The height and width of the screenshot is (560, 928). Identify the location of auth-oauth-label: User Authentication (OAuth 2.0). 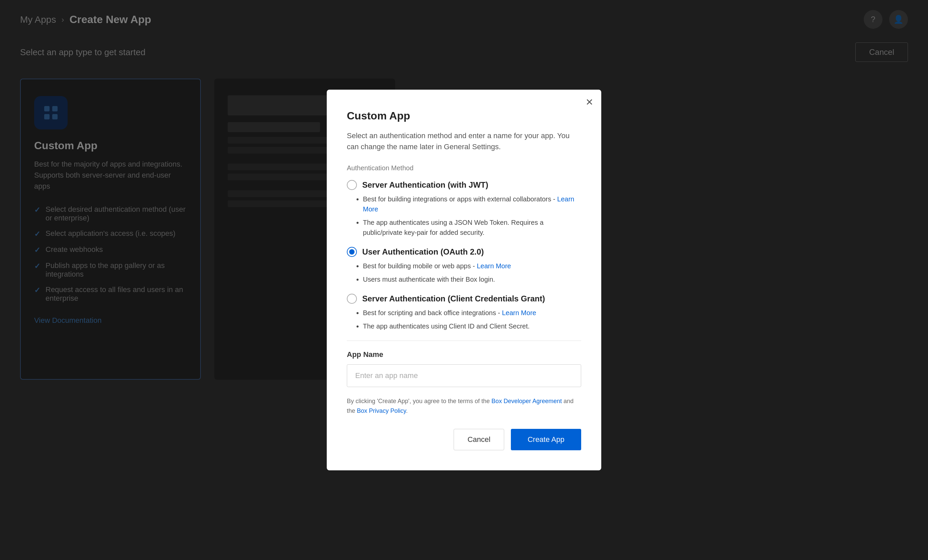
(423, 252).